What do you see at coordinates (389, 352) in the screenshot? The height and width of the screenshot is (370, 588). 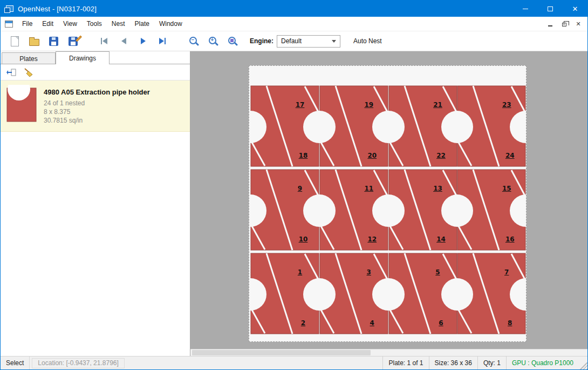 I see `canvas-horizontal-scrollbar` at bounding box center [389, 352].